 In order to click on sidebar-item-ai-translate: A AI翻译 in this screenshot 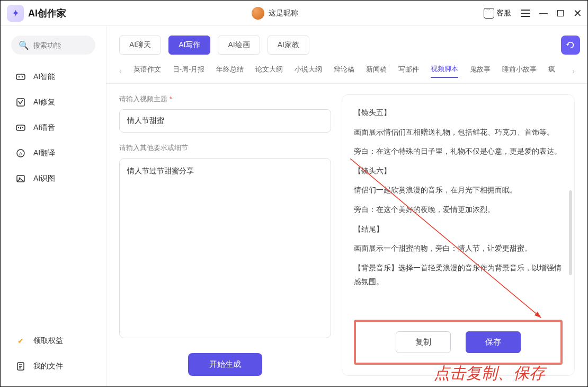, I will do `click(53, 153)`.